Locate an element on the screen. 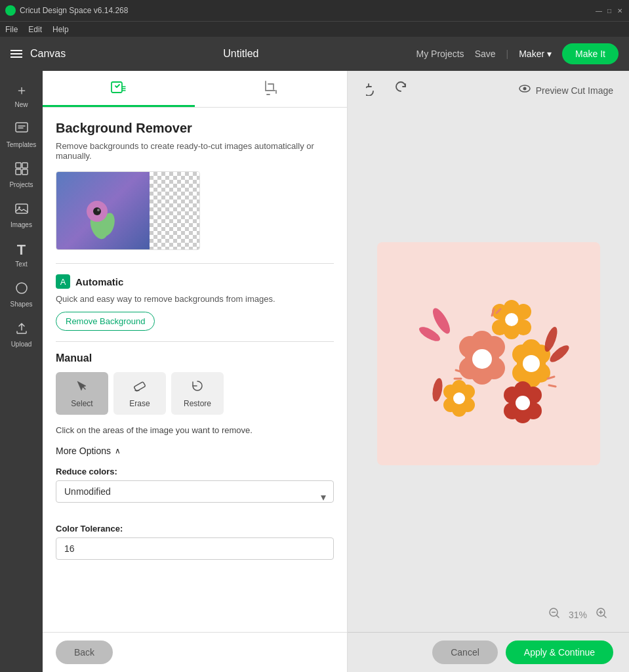 The width and height of the screenshot is (629, 672). tab-crop is located at coordinates (271, 89).